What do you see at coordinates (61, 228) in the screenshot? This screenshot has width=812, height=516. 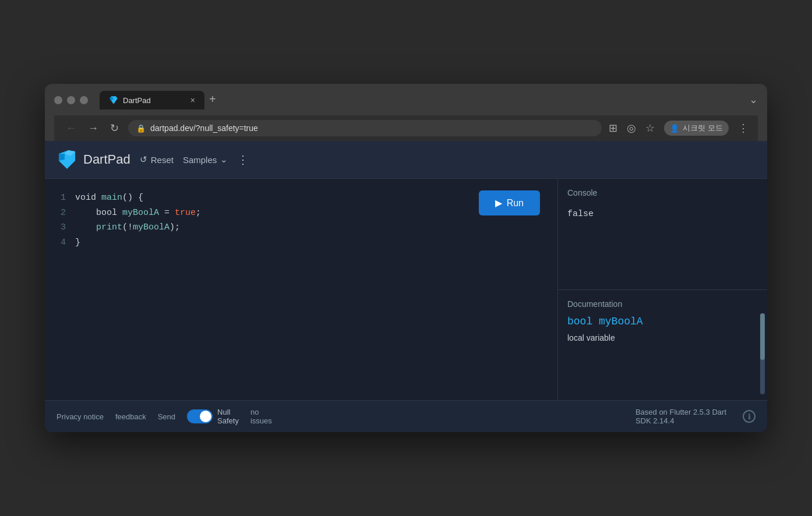 I see `line-number: 3` at bounding box center [61, 228].